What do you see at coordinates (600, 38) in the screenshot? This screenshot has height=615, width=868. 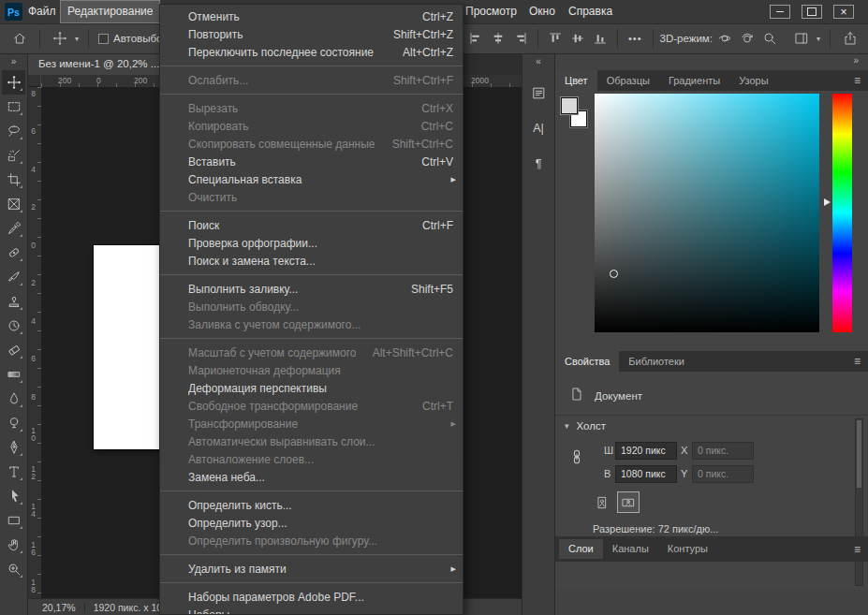 I see `align-bottom-icon` at bounding box center [600, 38].